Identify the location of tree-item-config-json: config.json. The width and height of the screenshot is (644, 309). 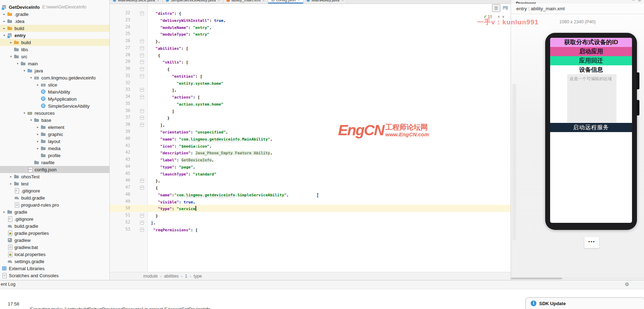
(55, 170).